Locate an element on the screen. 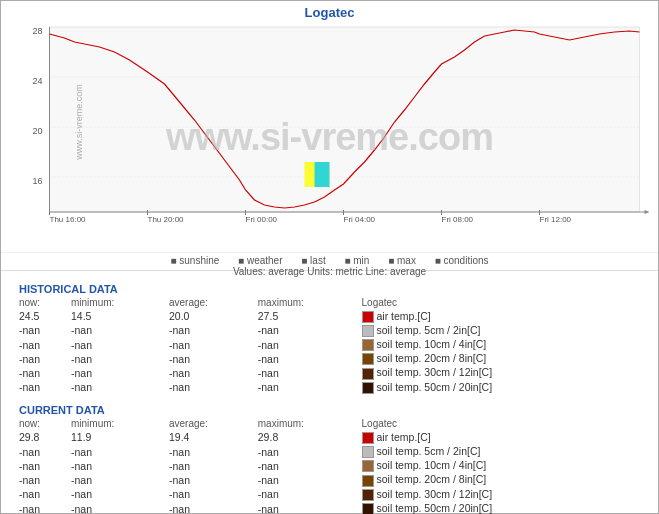 This screenshot has height=514, width=659. svg-text: Fri 04:00 is located at coordinates (360, 220).